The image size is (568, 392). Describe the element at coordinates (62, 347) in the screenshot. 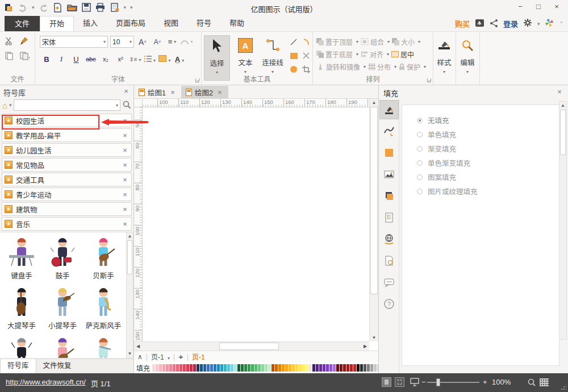

I see `symbol-guitar` at that location.